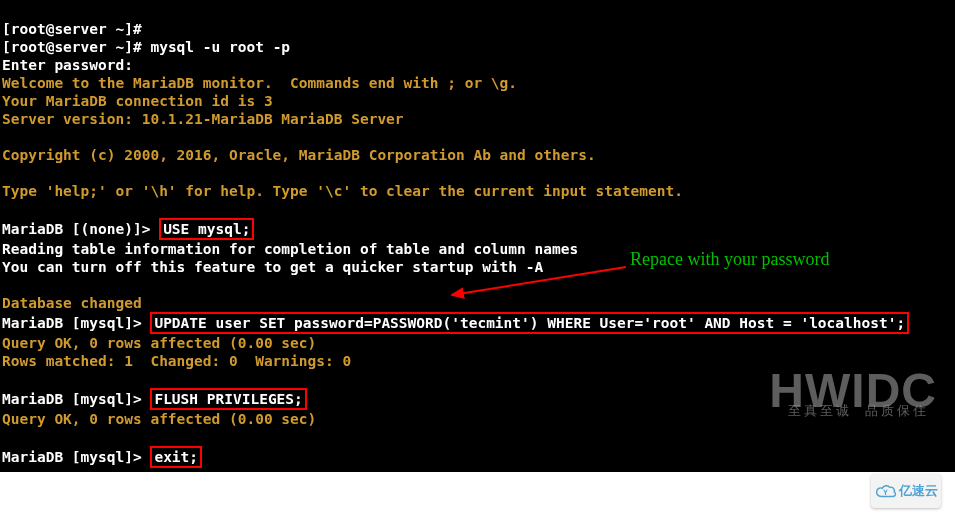 Image resolution: width=955 pixels, height=514 pixels. Describe the element at coordinates (216, 47) in the screenshot. I see `command-line: mysql -u root -p` at that location.